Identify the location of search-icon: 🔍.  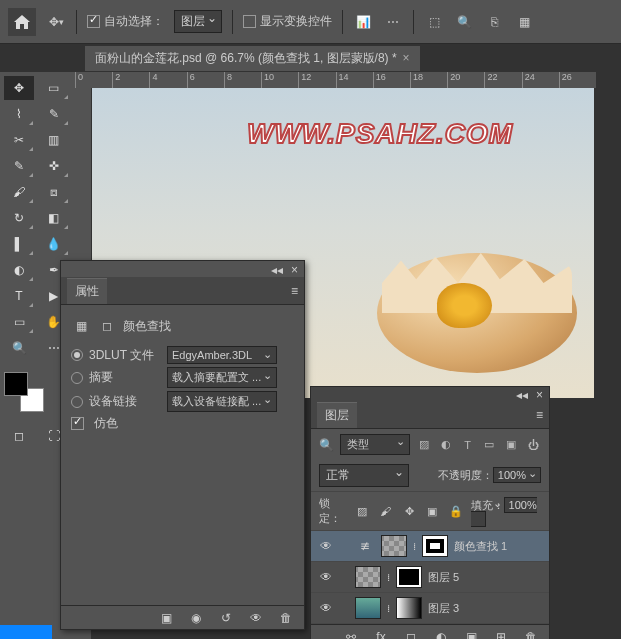
(464, 22).